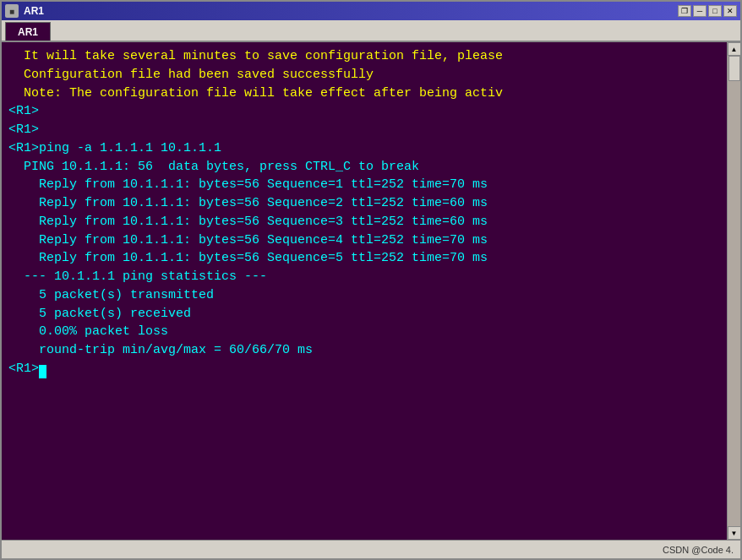 Image resolution: width=742 pixels, height=560 pixels. What do you see at coordinates (371, 185) in the screenshot?
I see `terminal-line: Reply from 10.1.1.1: bytes=56 Sequence=1…` at bounding box center [371, 185].